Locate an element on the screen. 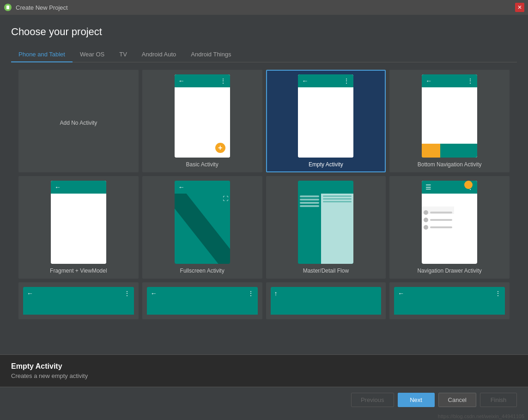  back-arrow-icon4: ← is located at coordinates (58, 187).